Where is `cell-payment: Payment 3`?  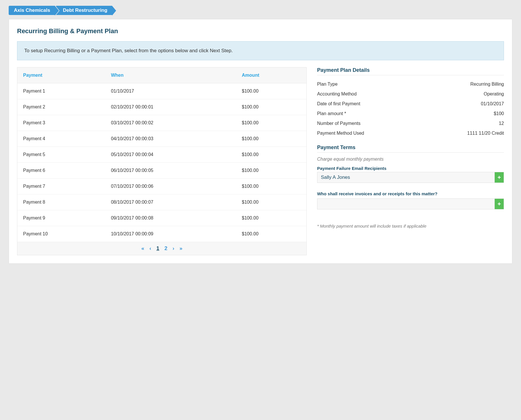 cell-payment: Payment 3 is located at coordinates (61, 123).